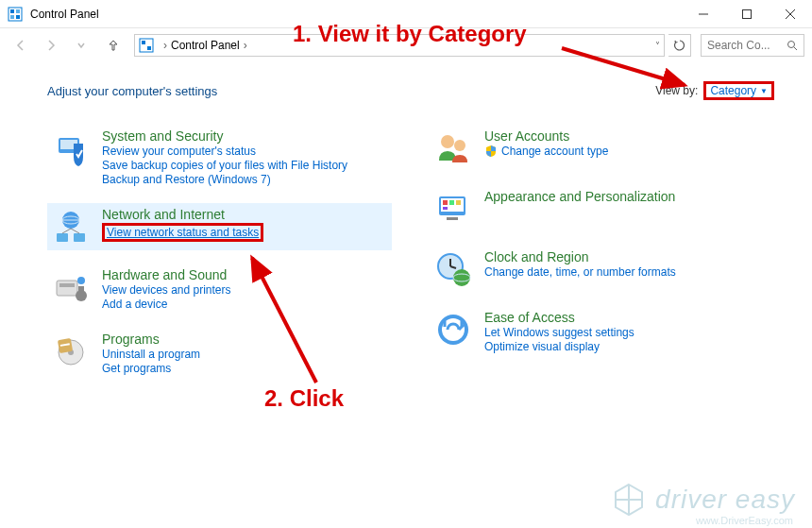 Image resolution: width=812 pixels, height=528 pixels. Describe the element at coordinates (206, 45) in the screenshot. I see `breadcrumb: Control Panel` at that location.